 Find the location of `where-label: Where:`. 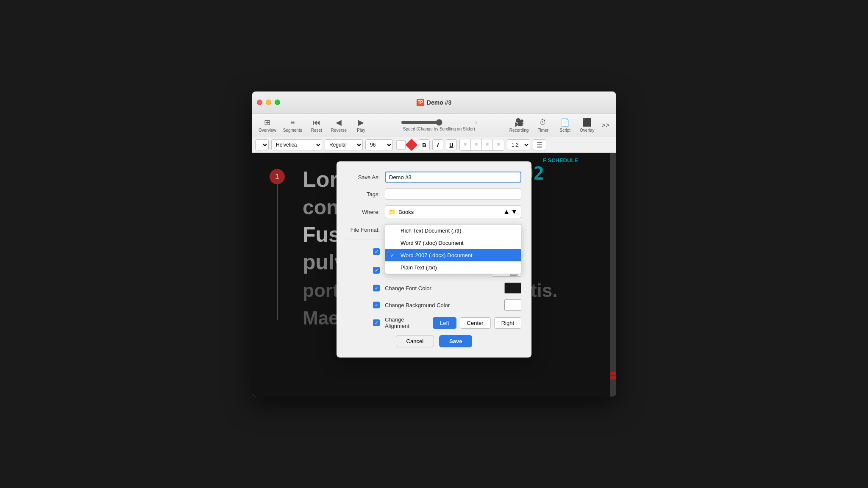

where-label: Where: is located at coordinates (366, 212).